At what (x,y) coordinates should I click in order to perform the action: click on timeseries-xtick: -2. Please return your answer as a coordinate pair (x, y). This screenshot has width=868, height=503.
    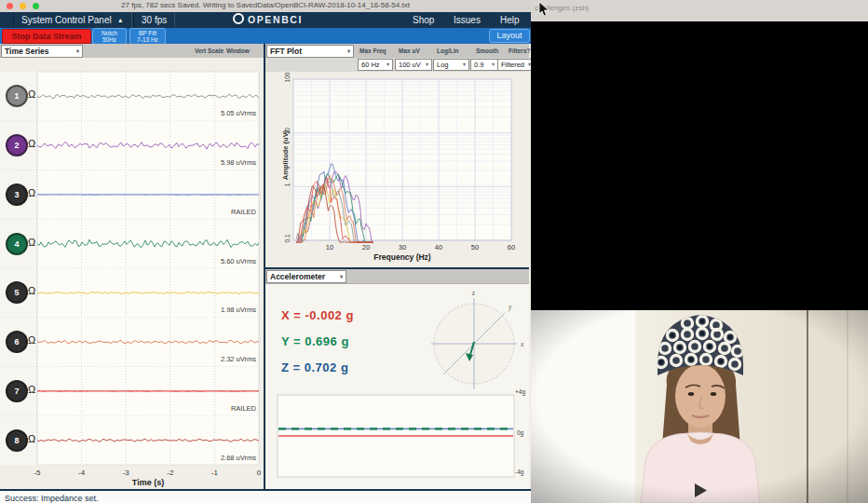
    Looking at the image, I should click on (170, 473).